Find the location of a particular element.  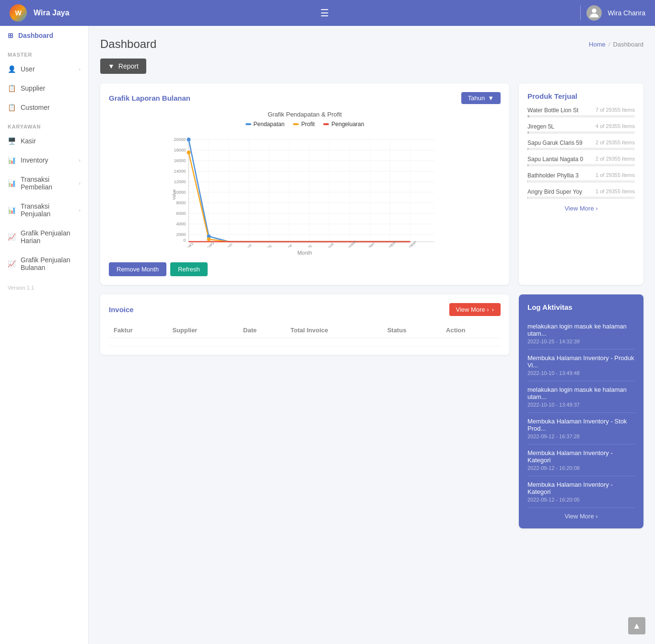

chevron-down-icon: ▼ is located at coordinates (111, 66).